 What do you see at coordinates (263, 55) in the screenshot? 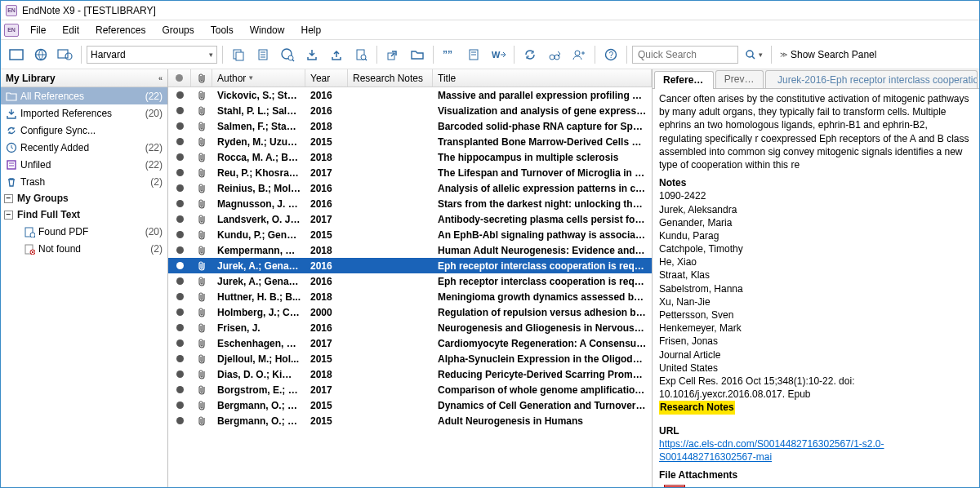
I see `new-reference-button` at bounding box center [263, 55].